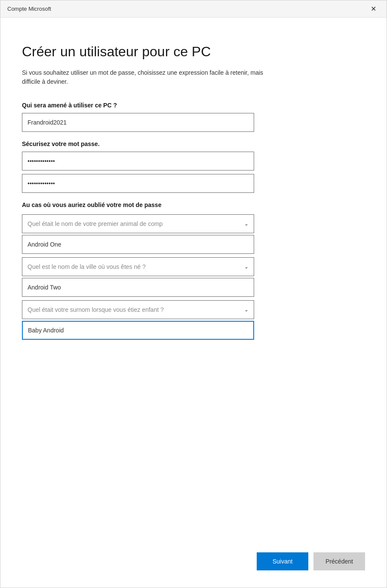  I want to click on username-label: Qui sera amené à utiliser ce PC ?, so click(194, 105).